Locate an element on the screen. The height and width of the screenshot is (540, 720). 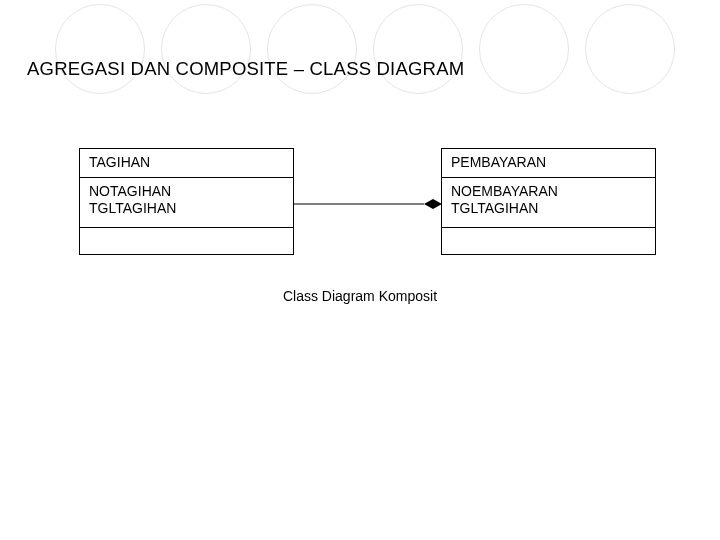
page-title: AGREGASI DAN COMPOSITE – CLASS DIAGRAM is located at coordinates (246, 69).